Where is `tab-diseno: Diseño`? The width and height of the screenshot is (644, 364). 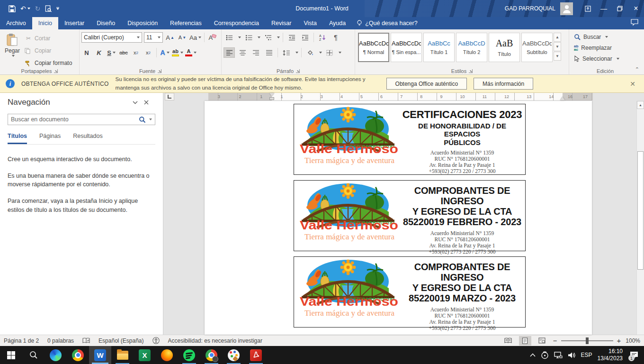
tab-diseno: Diseño is located at coordinates (106, 23).